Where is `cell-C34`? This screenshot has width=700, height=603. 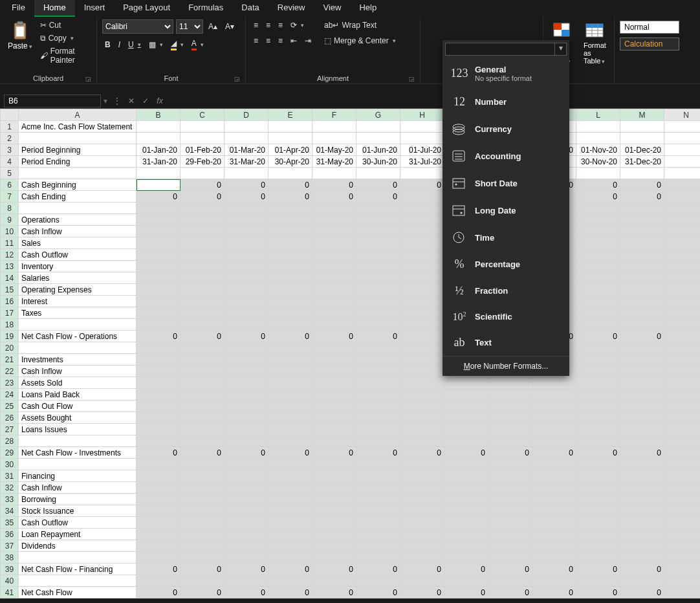 cell-C34 is located at coordinates (202, 511).